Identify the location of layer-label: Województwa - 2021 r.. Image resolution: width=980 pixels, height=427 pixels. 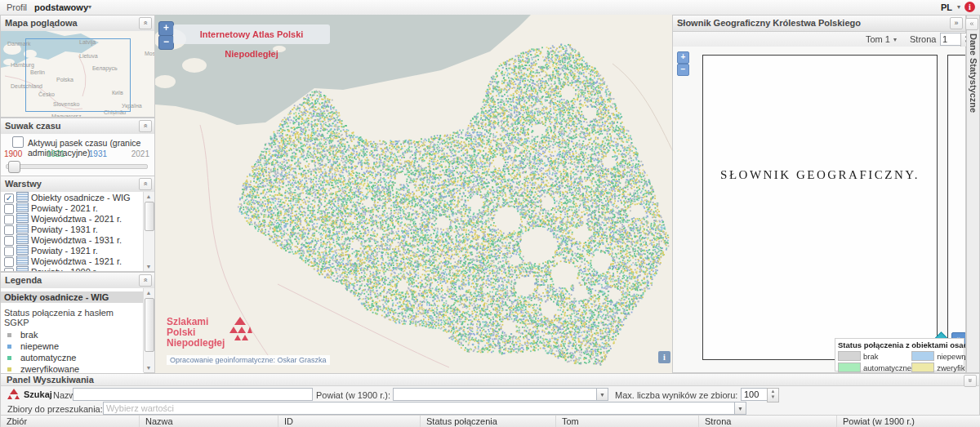
(77, 219).